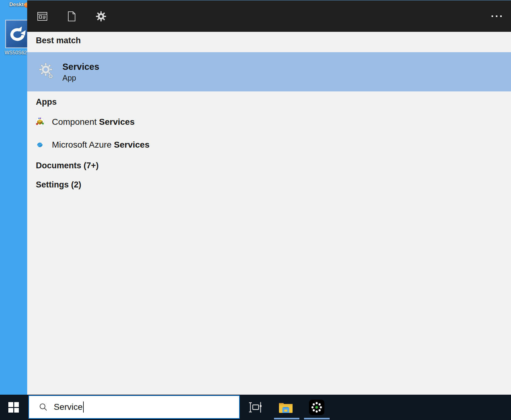 The height and width of the screenshot is (420, 511). Describe the element at coordinates (67, 166) in the screenshot. I see `documents-section-header: Documents (7+)` at that location.